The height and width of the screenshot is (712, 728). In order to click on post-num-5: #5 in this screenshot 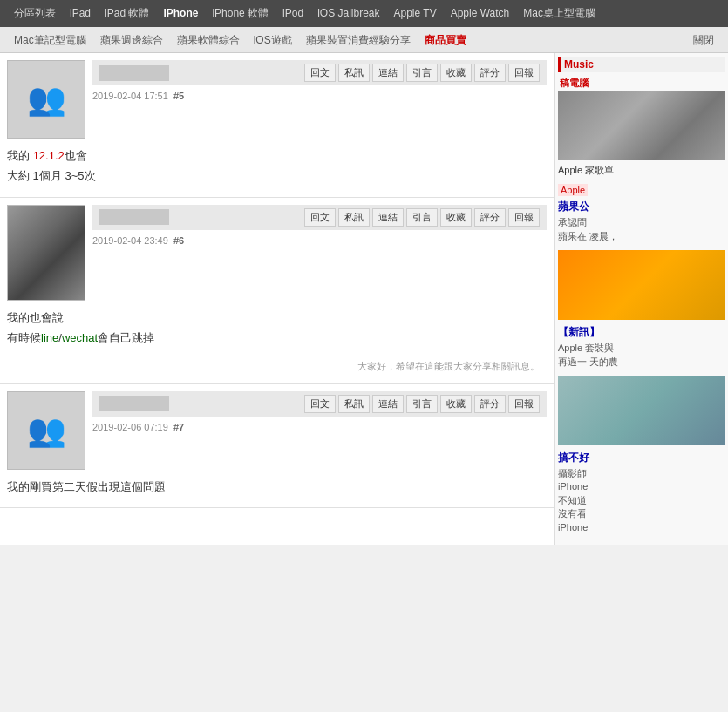, I will do `click(178, 96)`.